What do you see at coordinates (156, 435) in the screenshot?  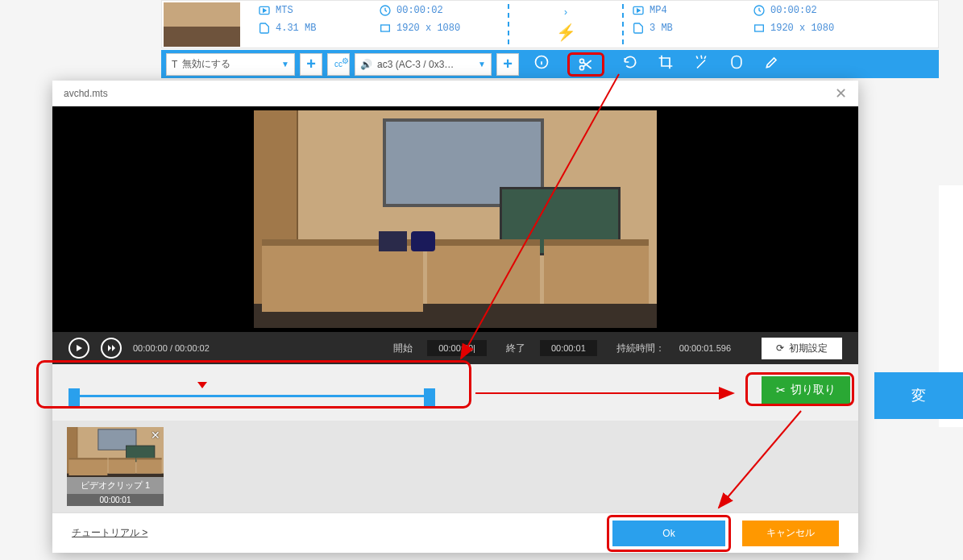 I see `clip-remove-icon: ✕` at bounding box center [156, 435].